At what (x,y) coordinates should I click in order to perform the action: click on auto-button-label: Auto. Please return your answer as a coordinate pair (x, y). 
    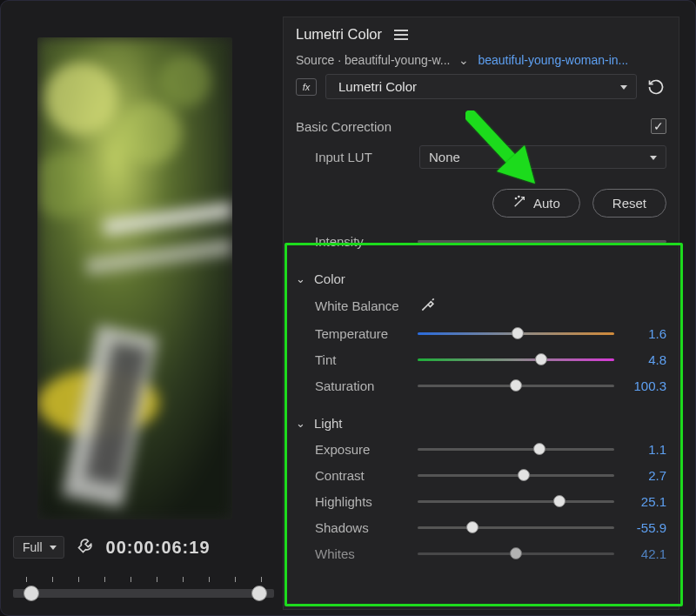
    Looking at the image, I should click on (546, 204).